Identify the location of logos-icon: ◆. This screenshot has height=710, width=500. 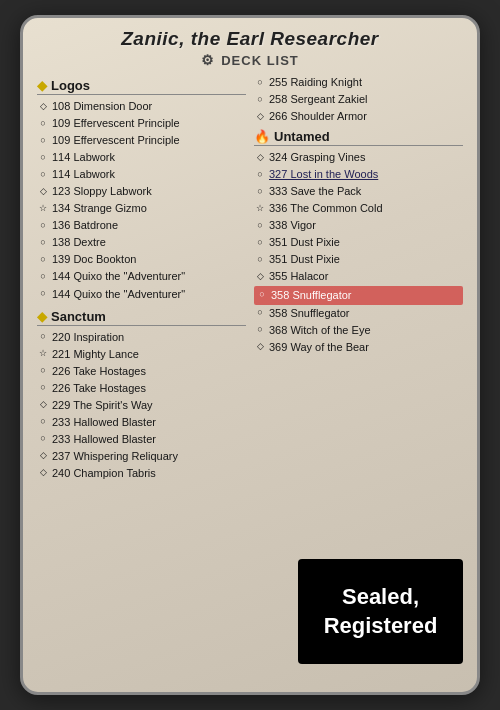
(42, 86).